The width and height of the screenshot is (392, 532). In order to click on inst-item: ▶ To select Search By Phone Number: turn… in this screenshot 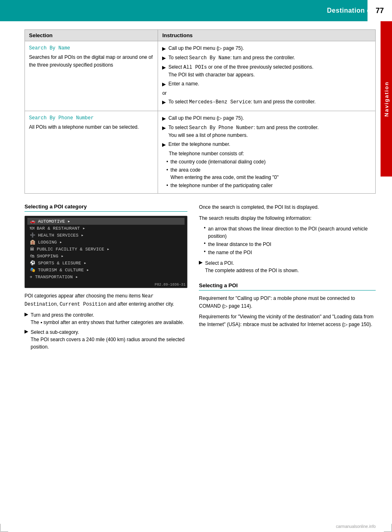, I will do `click(267, 132)`.